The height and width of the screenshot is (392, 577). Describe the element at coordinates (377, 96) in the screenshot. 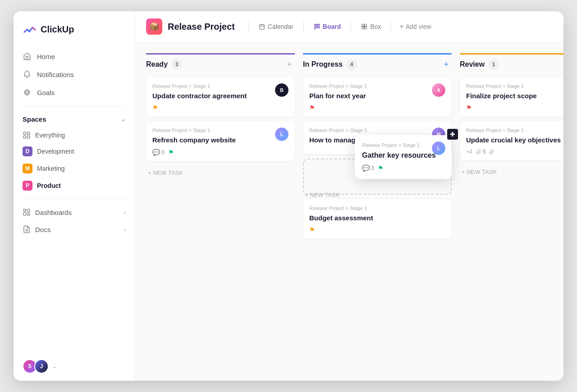

I see `card-title: Plan for next year` at that location.